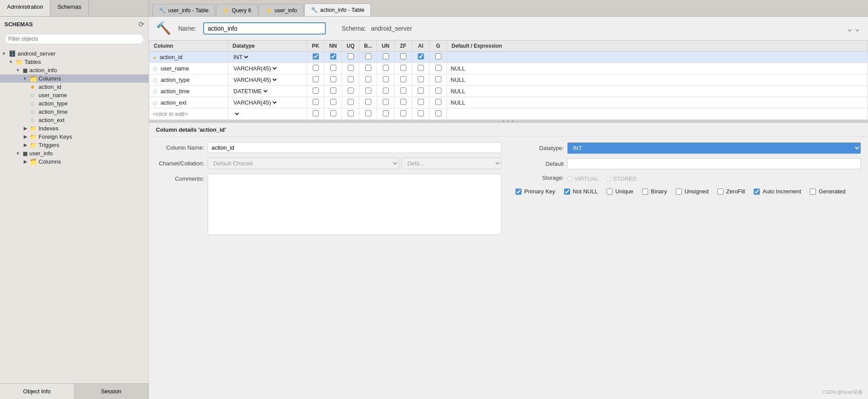 Image resolution: width=868 pixels, height=399 pixels. Describe the element at coordinates (333, 113) in the screenshot. I see `nn-checkbox-new` at that location.